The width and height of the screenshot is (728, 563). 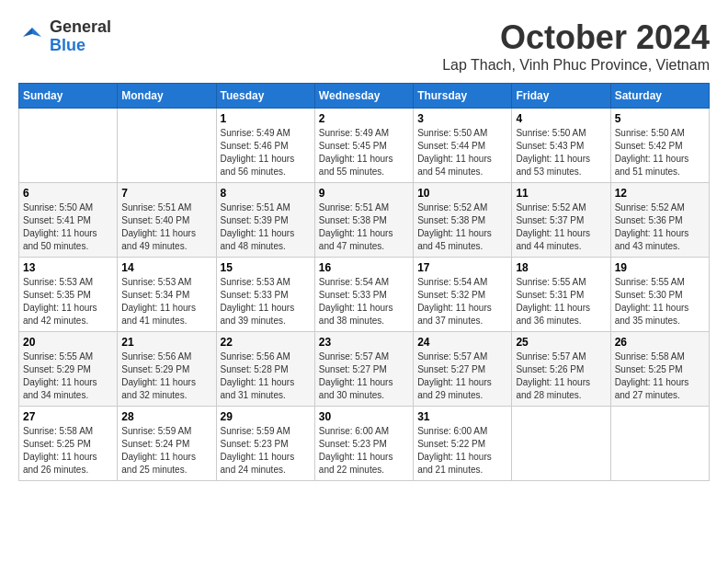 I want to click on day-info: Sunrise: 6:00 AM Sunset: 5:23 PM Dayligh…, so click(x=364, y=451).